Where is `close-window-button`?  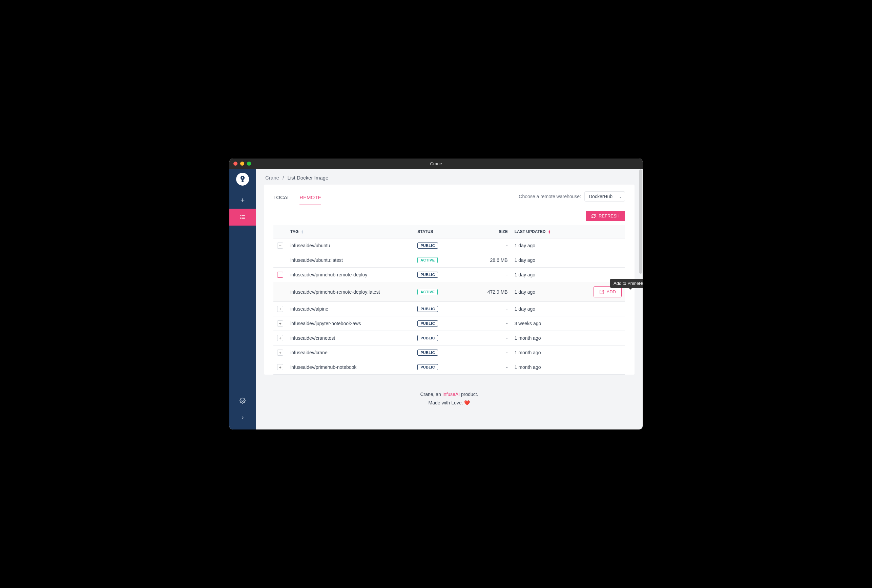 close-window-button is located at coordinates (236, 164).